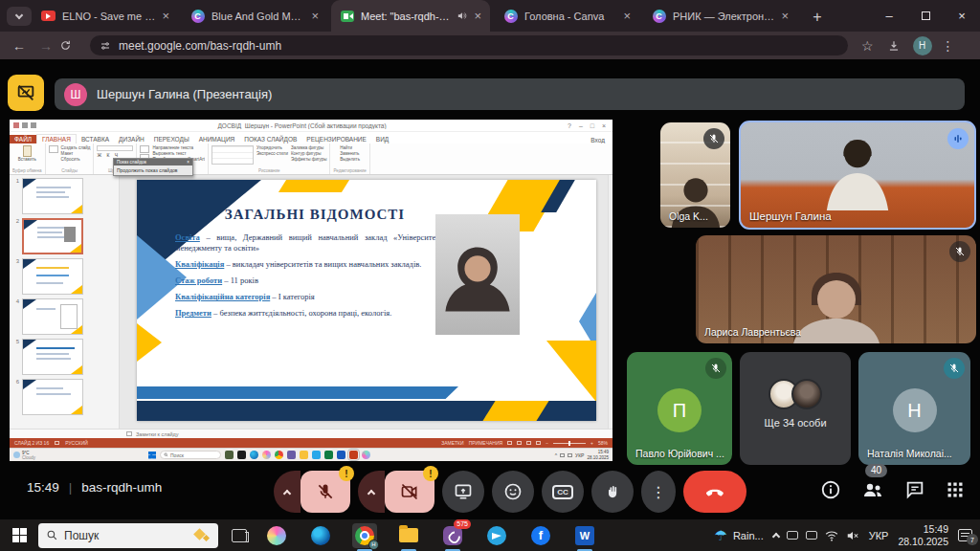 The width and height of the screenshot is (980, 551). What do you see at coordinates (603, 443) in the screenshot?
I see `zoom-level: 58%` at bounding box center [603, 443].